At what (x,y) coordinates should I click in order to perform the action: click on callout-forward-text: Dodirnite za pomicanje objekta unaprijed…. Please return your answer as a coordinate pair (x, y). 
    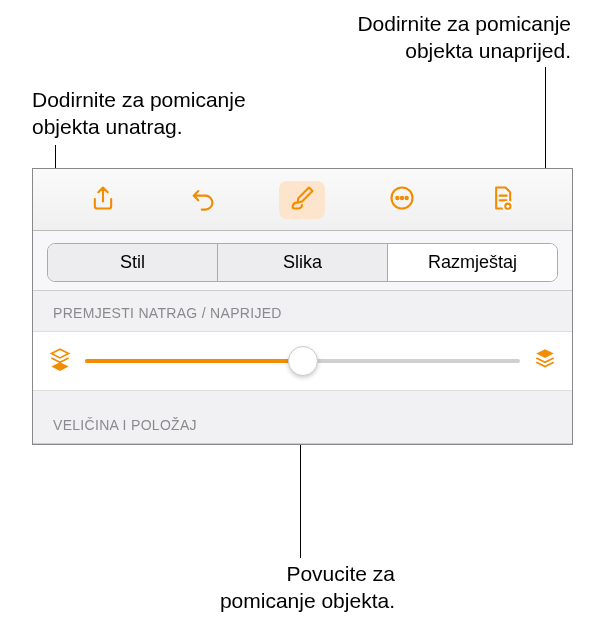
    Looking at the image, I should click on (464, 37).